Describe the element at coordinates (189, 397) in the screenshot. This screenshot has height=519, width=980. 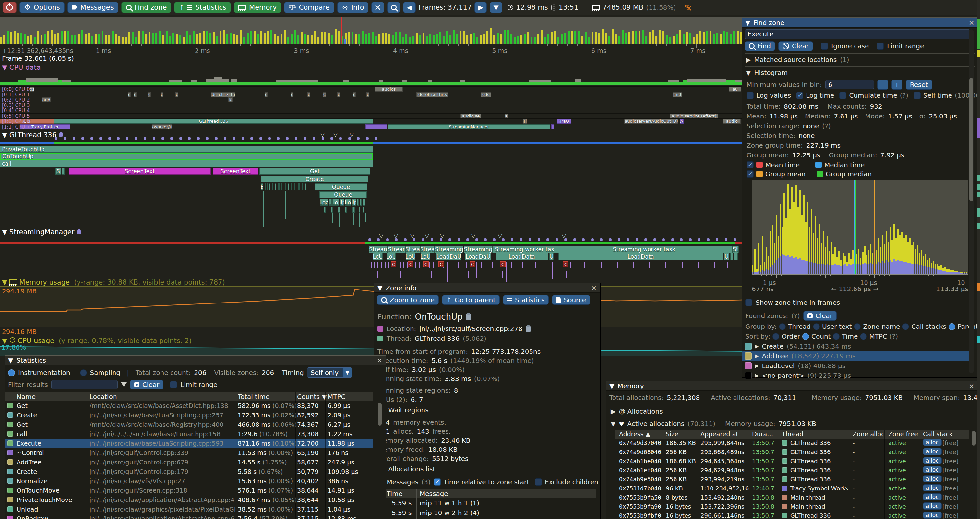
I see `statistics-table-header: NameLocationTotal timeCounts ▼MTPC` at that location.